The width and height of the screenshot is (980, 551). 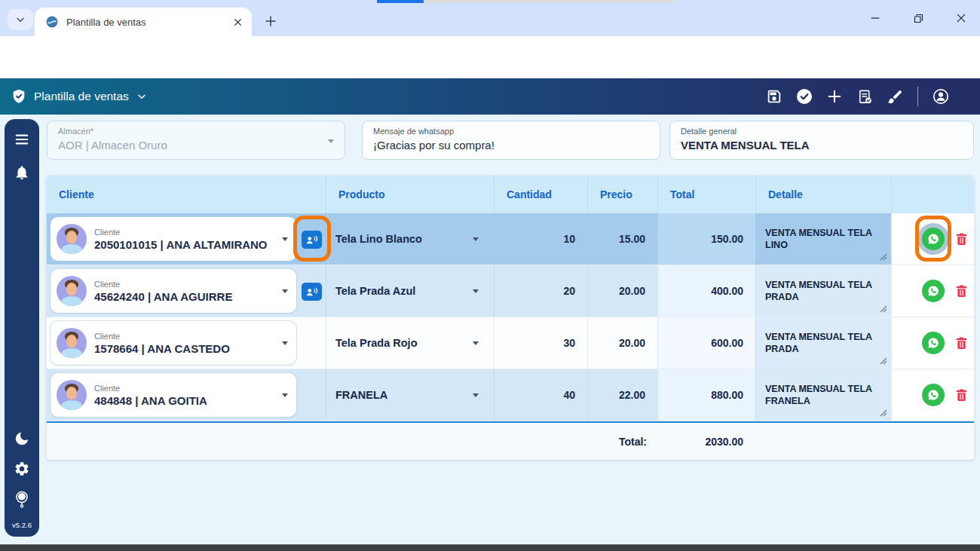 What do you see at coordinates (623, 194) in the screenshot?
I see `column-header-precio: Precio` at bounding box center [623, 194].